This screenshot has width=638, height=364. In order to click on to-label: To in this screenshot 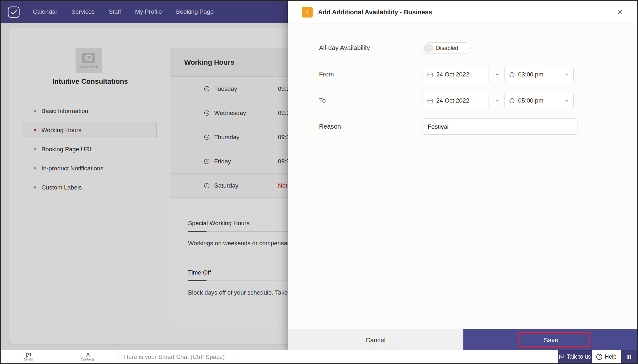, I will do `click(323, 101)`.